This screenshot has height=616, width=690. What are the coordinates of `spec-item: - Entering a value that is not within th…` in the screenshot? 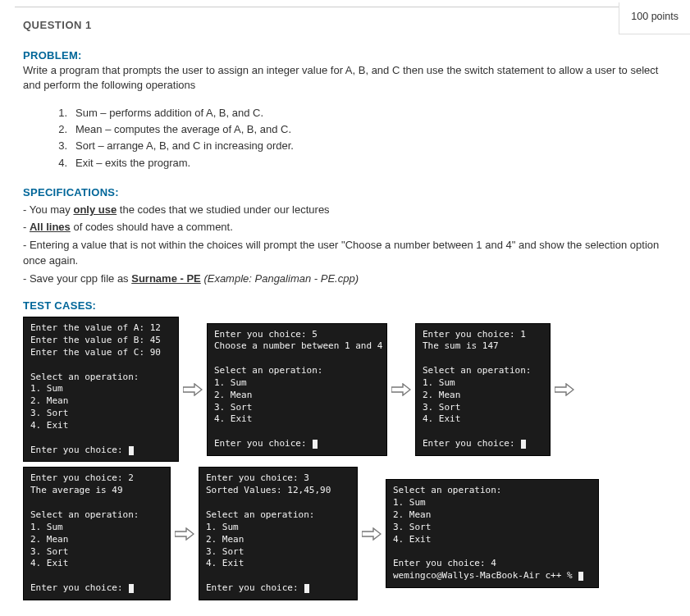 It's located at (345, 253).